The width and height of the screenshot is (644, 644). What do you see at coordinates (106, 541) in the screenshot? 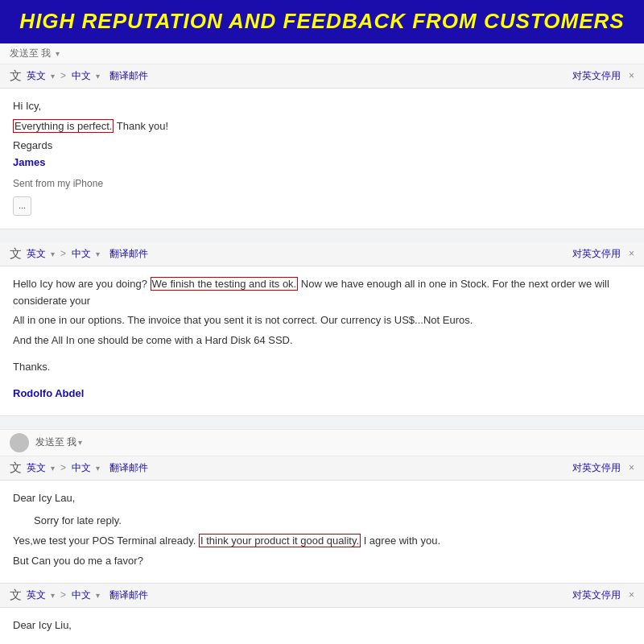
I see `email3-line2-before: Yes,we test your POS Terminal already.` at bounding box center [106, 541].